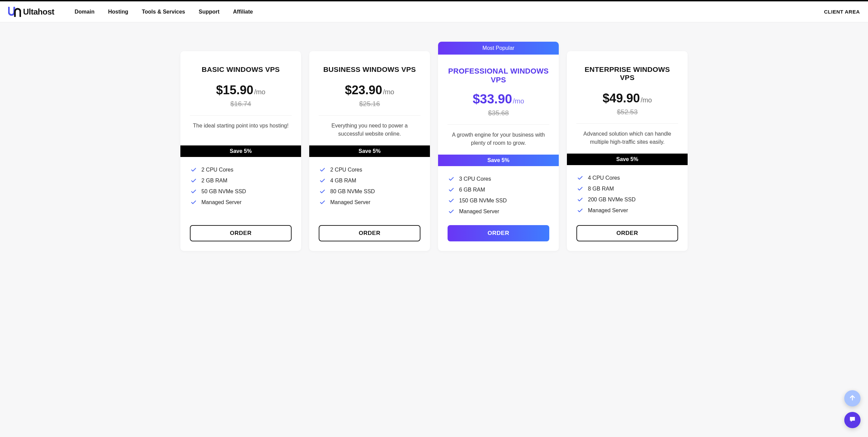 Image resolution: width=868 pixels, height=437 pixels. Describe the element at coordinates (85, 12) in the screenshot. I see `nav-domain: Domain` at that location.